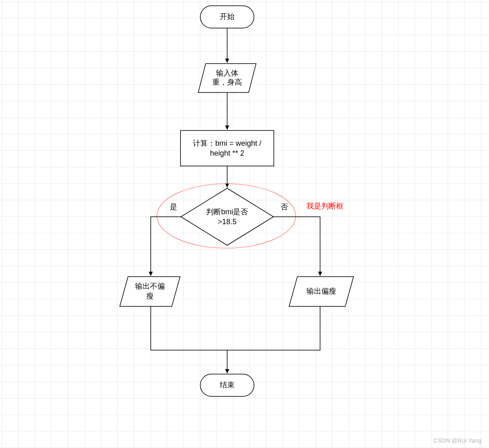 The width and height of the screenshot is (489, 448). Describe the element at coordinates (227, 222) in the screenshot. I see `node-decision-line2: >18.5` at that location.